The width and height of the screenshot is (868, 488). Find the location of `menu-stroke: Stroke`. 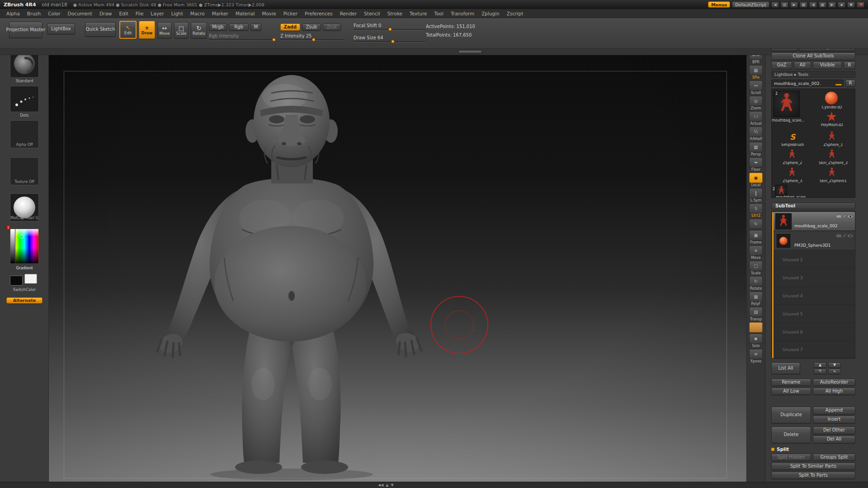

menu-stroke: Stroke is located at coordinates (395, 14).